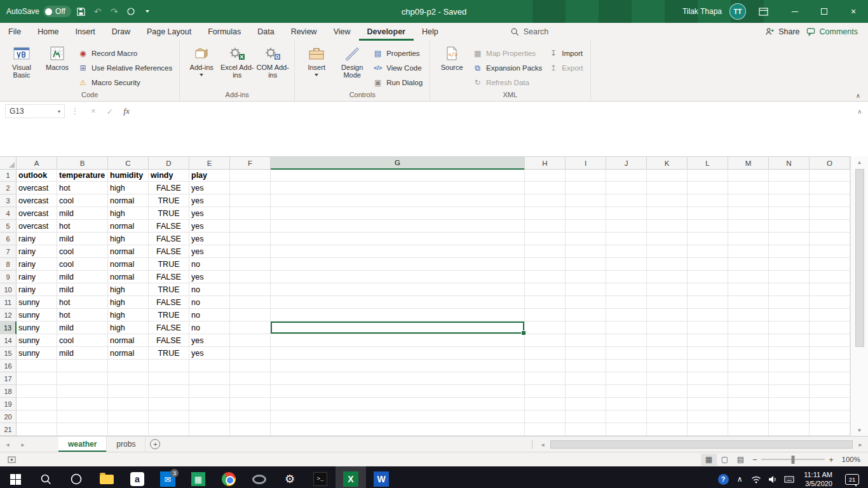 This screenshot has width=868, height=488. I want to click on cell-D19, so click(169, 404).